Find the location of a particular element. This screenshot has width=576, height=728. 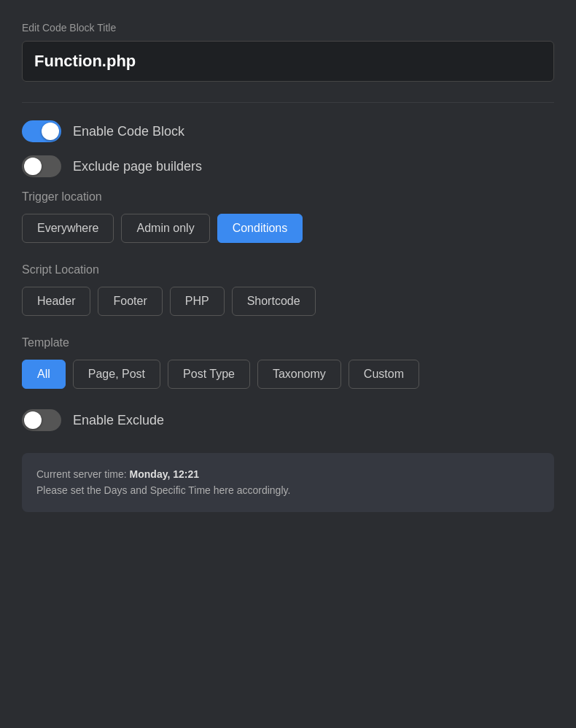

enable-code-block-toggle is located at coordinates (42, 131).